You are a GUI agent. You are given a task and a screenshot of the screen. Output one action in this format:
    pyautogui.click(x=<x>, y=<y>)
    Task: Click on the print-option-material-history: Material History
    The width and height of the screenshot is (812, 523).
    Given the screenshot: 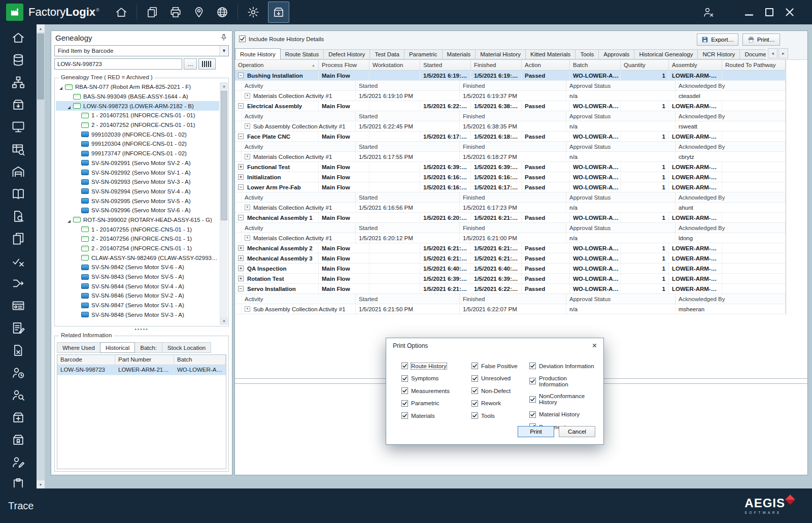 What is the action you would take?
    pyautogui.click(x=563, y=414)
    